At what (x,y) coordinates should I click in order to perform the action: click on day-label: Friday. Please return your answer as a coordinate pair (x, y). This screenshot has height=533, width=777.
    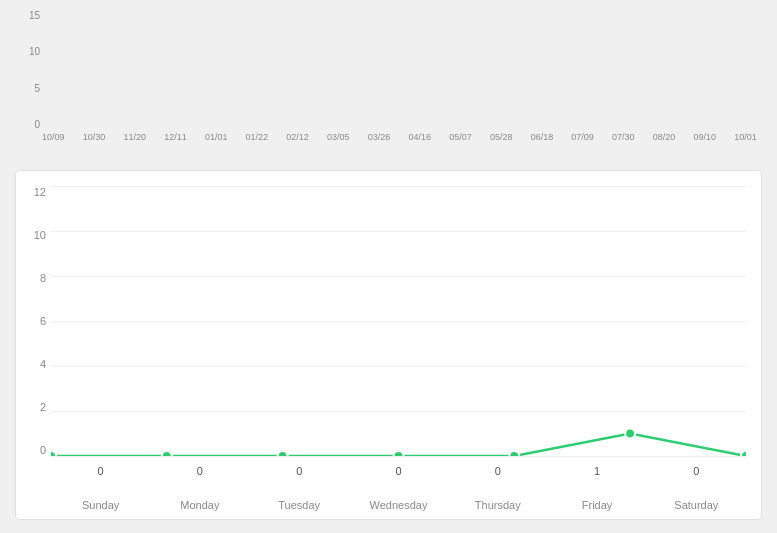
    Looking at the image, I should click on (596, 505).